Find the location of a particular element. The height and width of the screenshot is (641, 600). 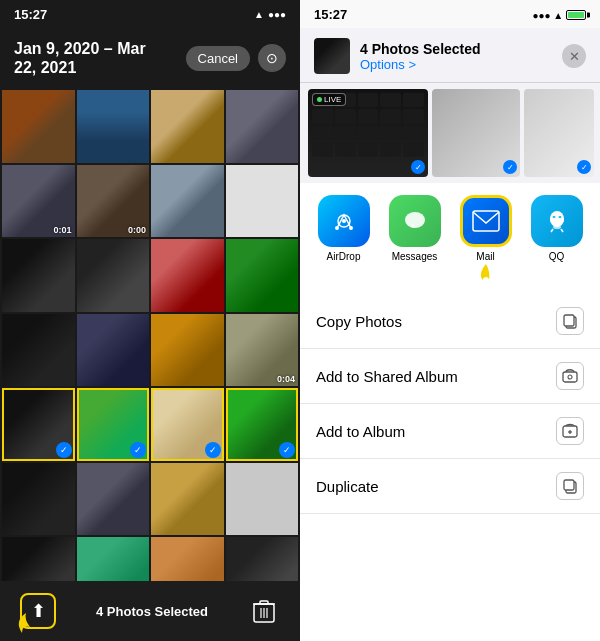

header-options: Options > is located at coordinates (456, 64).